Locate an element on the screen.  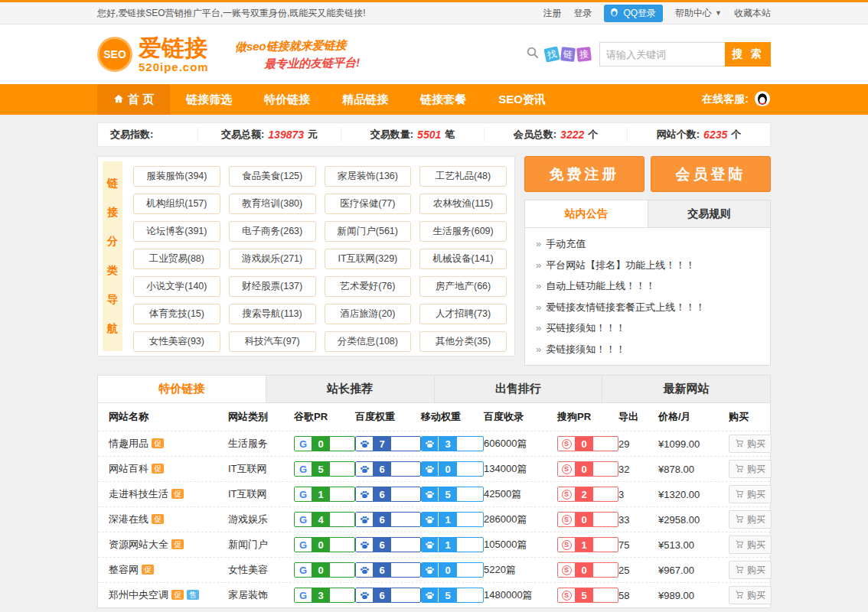
google-value: 0 is located at coordinates (321, 444).